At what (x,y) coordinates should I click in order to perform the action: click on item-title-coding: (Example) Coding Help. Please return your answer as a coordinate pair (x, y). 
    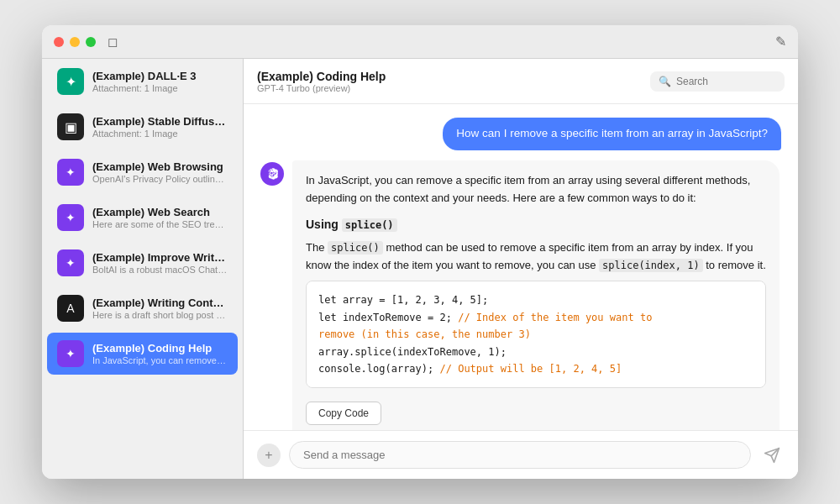
    Looking at the image, I should click on (160, 348).